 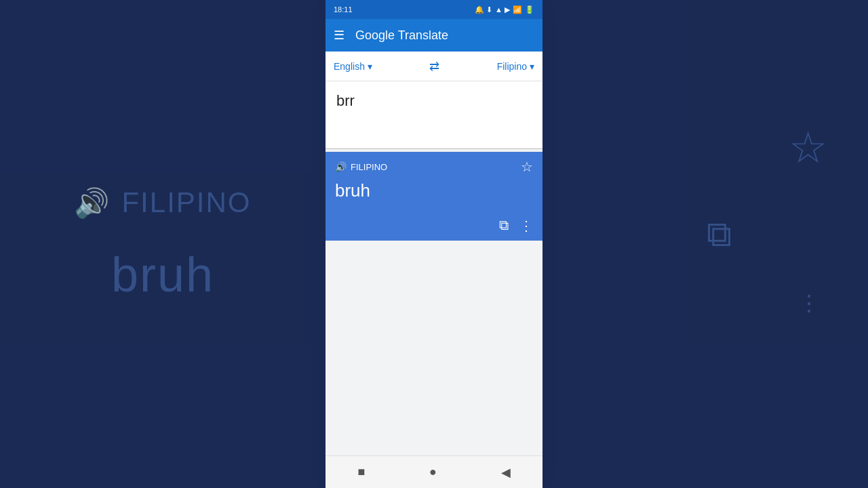 What do you see at coordinates (361, 167) in the screenshot?
I see `translation-language: 🔊 FILIPINO` at bounding box center [361, 167].